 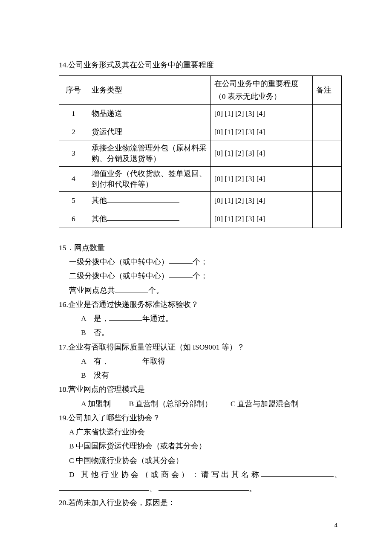 I want to click on row3-type: 承接企业物流管理外包（原材料采购、分销及退货等）, so click(x=149, y=153).